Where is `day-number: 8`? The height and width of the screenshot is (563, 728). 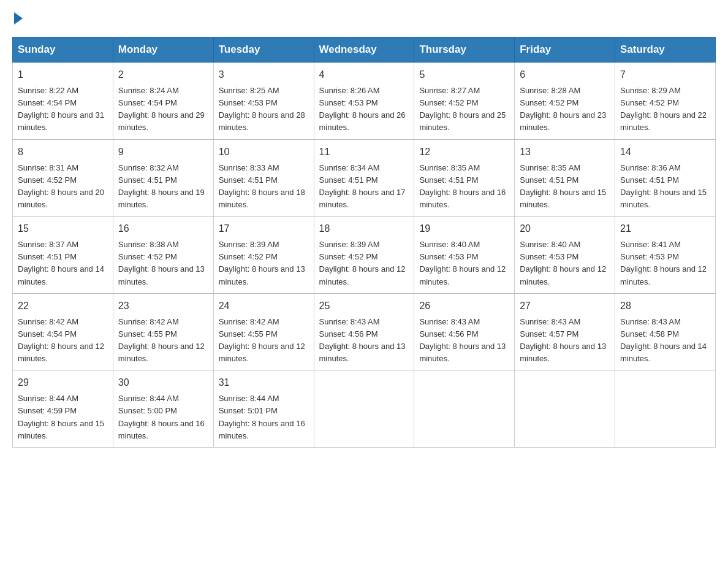
day-number: 8 is located at coordinates (63, 152).